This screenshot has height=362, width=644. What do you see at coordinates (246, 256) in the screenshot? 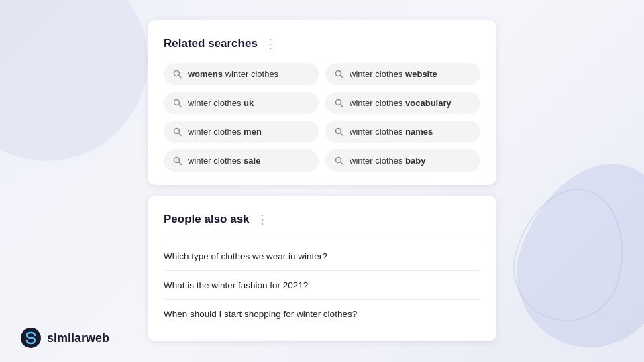
I see `paa-question-text: Which type of clothes we wear in winter?` at bounding box center [246, 256].